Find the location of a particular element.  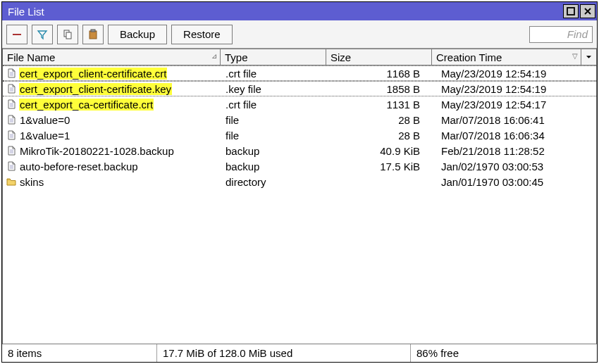

cell-filename: auto-before-reset.backup is located at coordinates (112, 166).